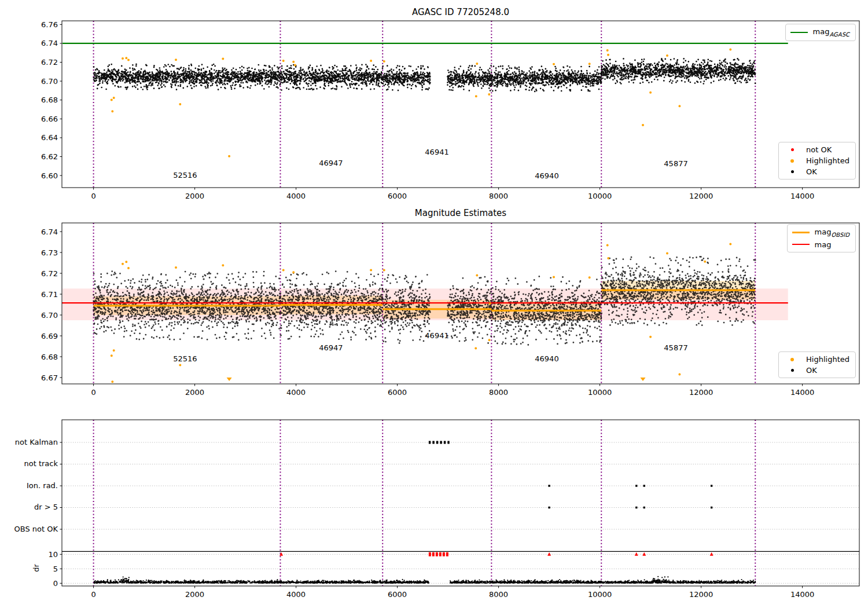 The image size is (868, 608). I want to click on legend-label: magAGASC, so click(831, 32).